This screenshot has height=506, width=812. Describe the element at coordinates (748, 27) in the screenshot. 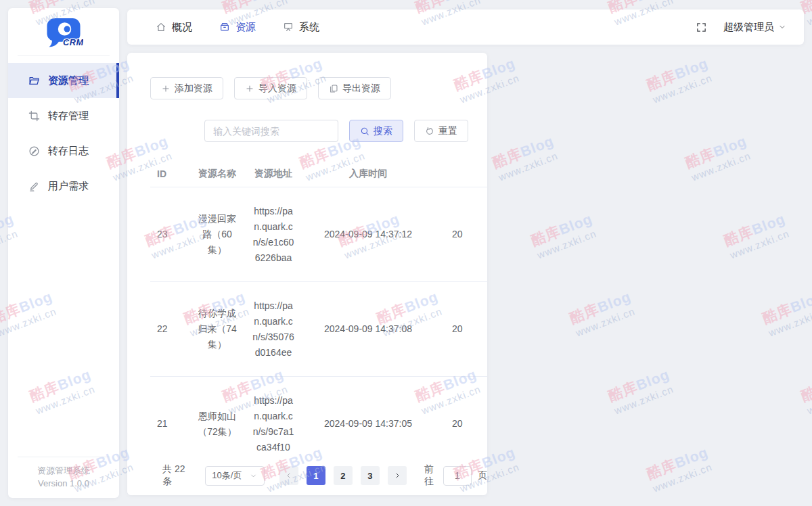

I see `user-name: 超级管理员` at that location.